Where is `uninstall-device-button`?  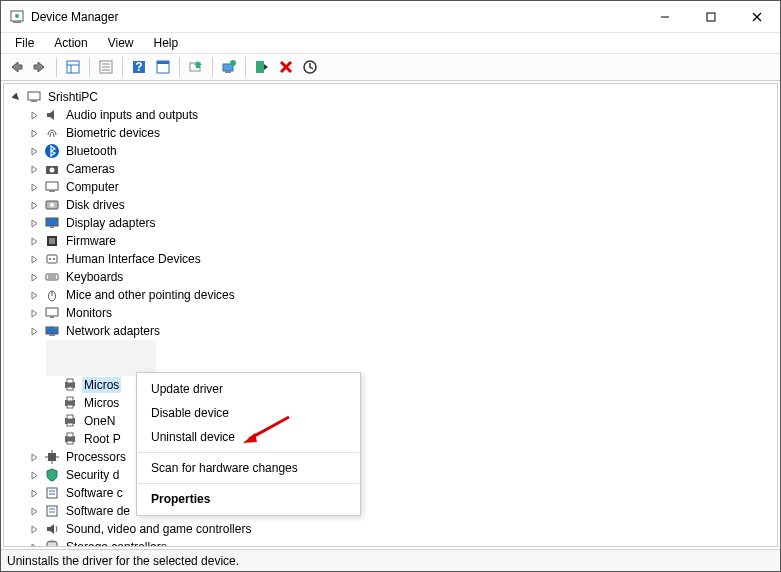
uninstall-device-button is located at coordinates (286, 67).